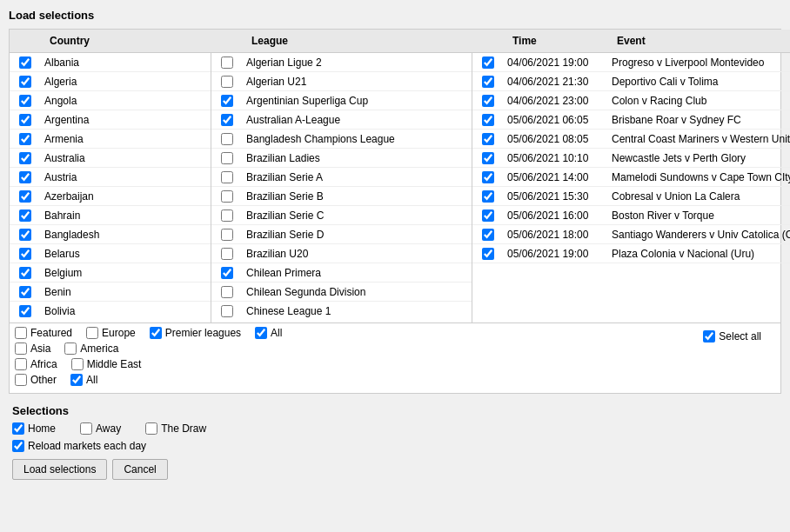 The width and height of the screenshot is (790, 532). Describe the element at coordinates (92, 333) in the screenshot. I see `filter-europe-checkbox` at that location.